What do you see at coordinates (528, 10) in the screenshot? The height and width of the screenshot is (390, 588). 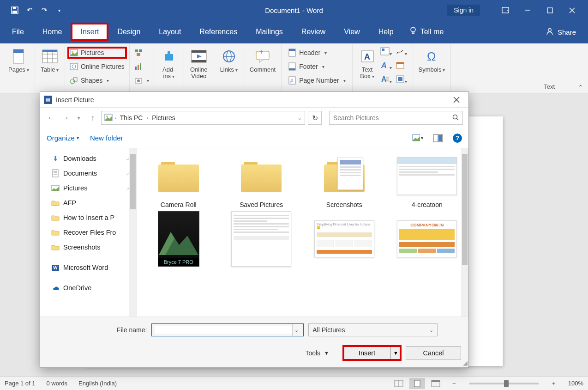 I see `window-minimize-button` at bounding box center [528, 10].